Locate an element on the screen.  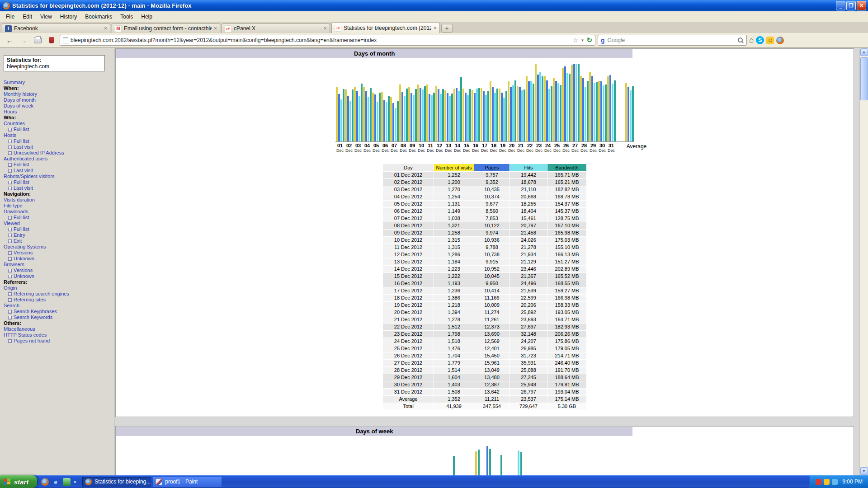
sidebar-link: Browsers is located at coordinates (57, 265).